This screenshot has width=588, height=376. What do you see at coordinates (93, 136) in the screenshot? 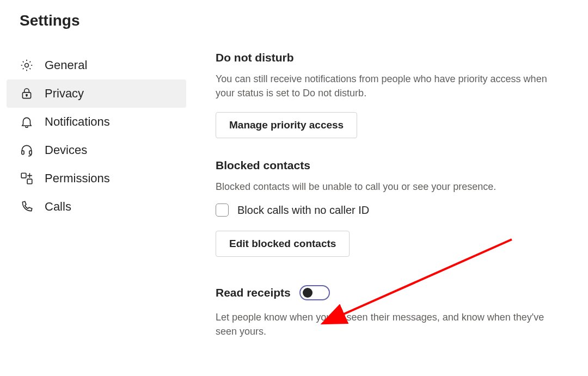
I see `settings-sidebar: General Privacy Notifications` at bounding box center [93, 136].